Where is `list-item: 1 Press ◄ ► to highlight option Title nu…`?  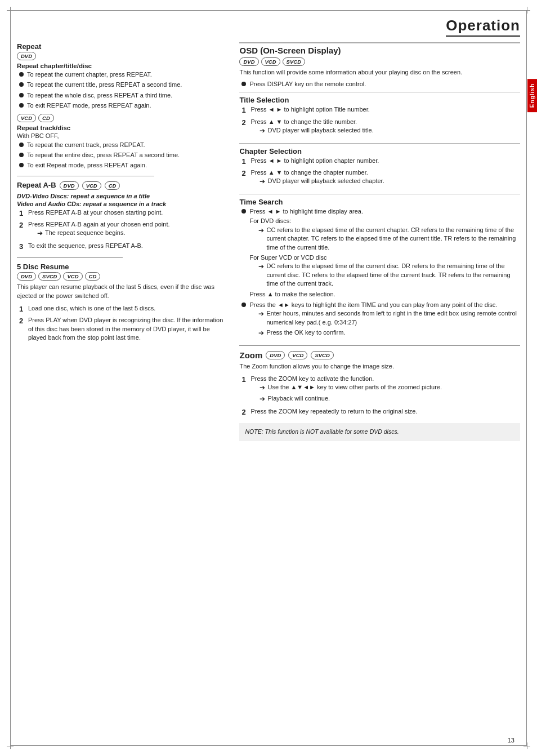 list-item: 1 Press ◄ ► to highlight option Title nu… is located at coordinates (381, 110).